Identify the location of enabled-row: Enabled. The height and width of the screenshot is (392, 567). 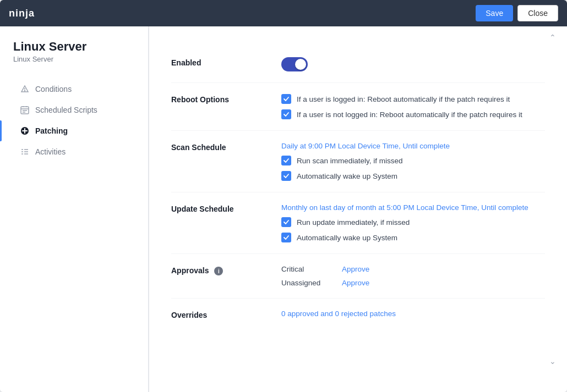
(358, 65).